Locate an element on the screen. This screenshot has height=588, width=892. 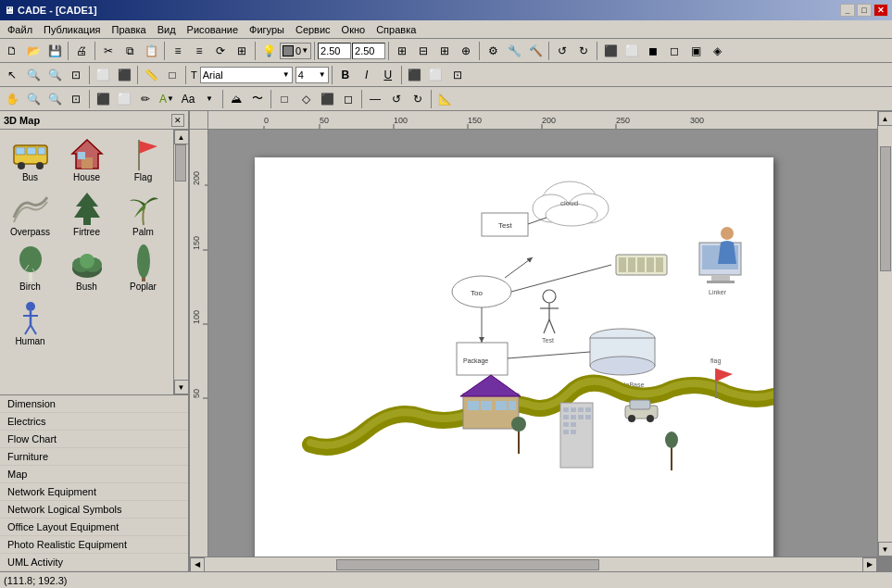
hand-tool: ✋ is located at coordinates (12, 99).